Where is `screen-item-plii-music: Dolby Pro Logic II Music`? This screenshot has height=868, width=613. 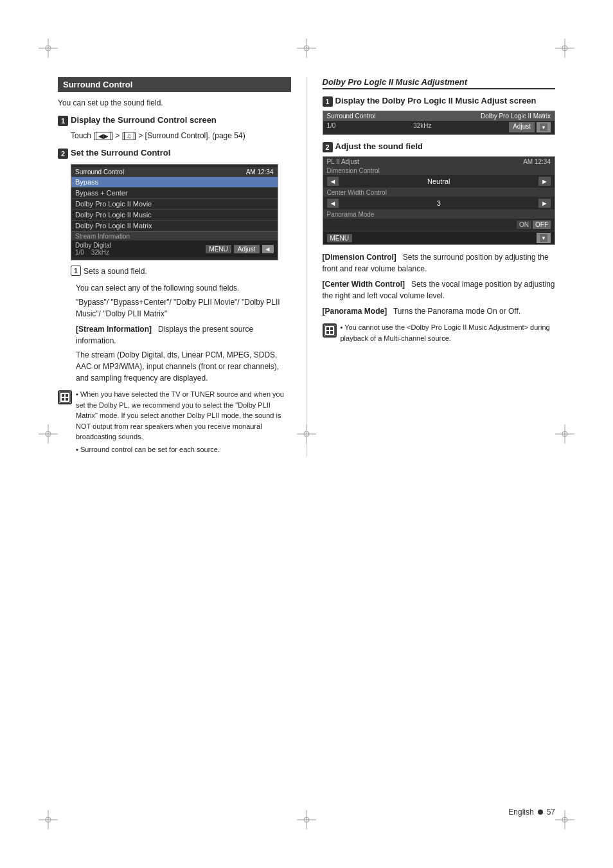
screen-item-plii-music: Dolby Pro Logic II Music is located at coordinates (175, 215).